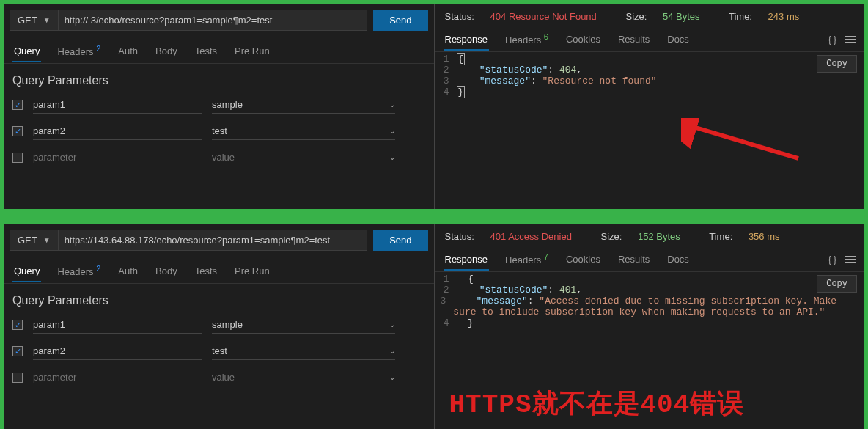 Image resolution: width=868 pixels, height=429 pixels. I want to click on code-line: 4 }, so click(650, 323).